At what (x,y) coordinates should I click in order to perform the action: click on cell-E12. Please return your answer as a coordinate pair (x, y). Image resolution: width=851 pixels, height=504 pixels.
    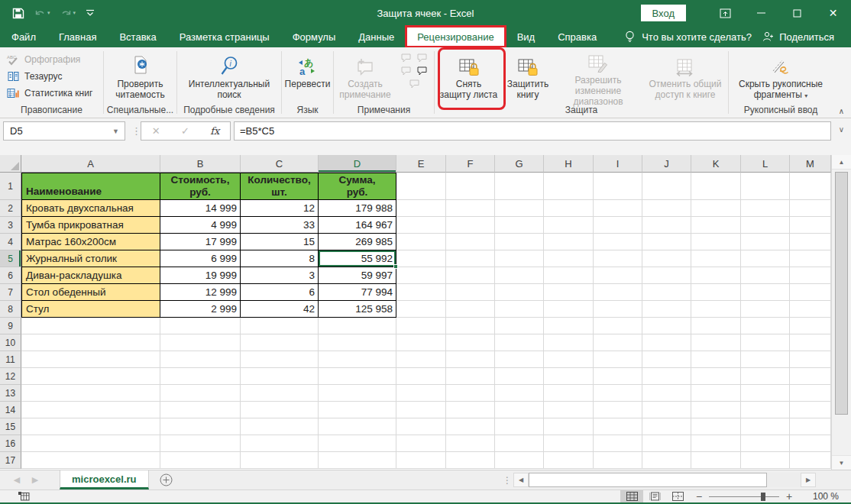
    Looking at the image, I should click on (422, 376).